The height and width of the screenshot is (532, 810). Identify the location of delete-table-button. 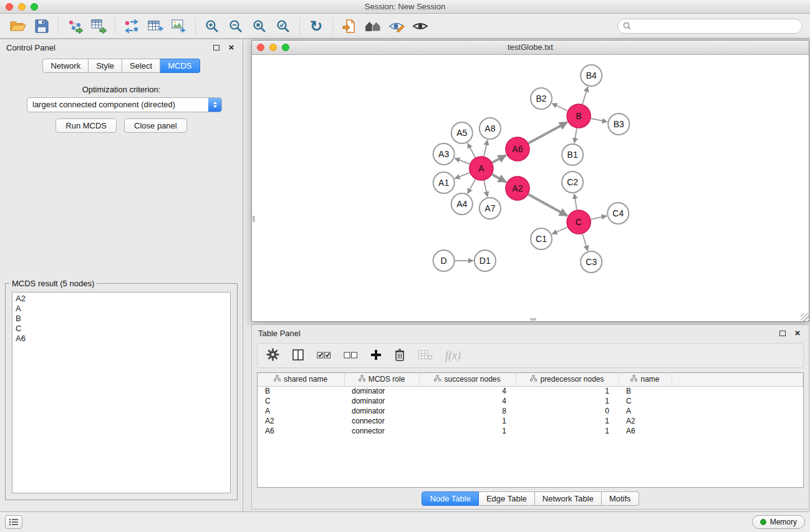
(425, 355).